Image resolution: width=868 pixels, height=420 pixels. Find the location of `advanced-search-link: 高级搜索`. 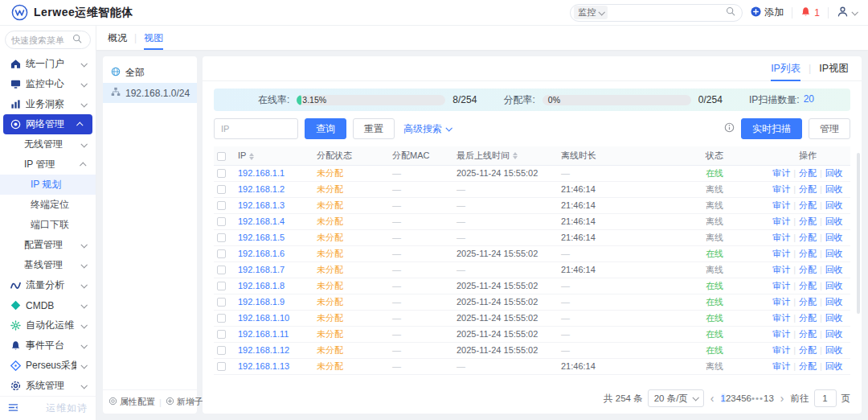

advanced-search-link: 高级搜索 is located at coordinates (428, 129).